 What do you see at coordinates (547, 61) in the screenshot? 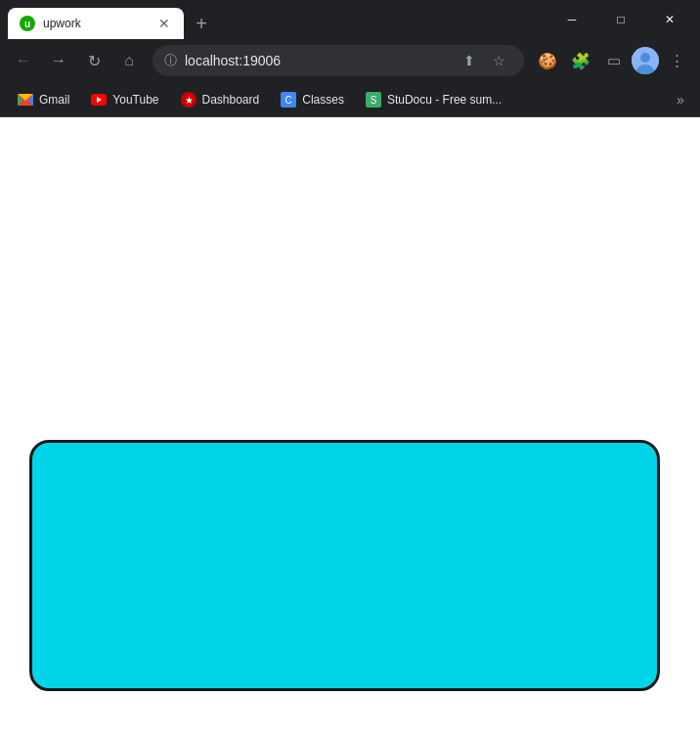
I see `cookie-extension-button: 🍪` at bounding box center [547, 61].